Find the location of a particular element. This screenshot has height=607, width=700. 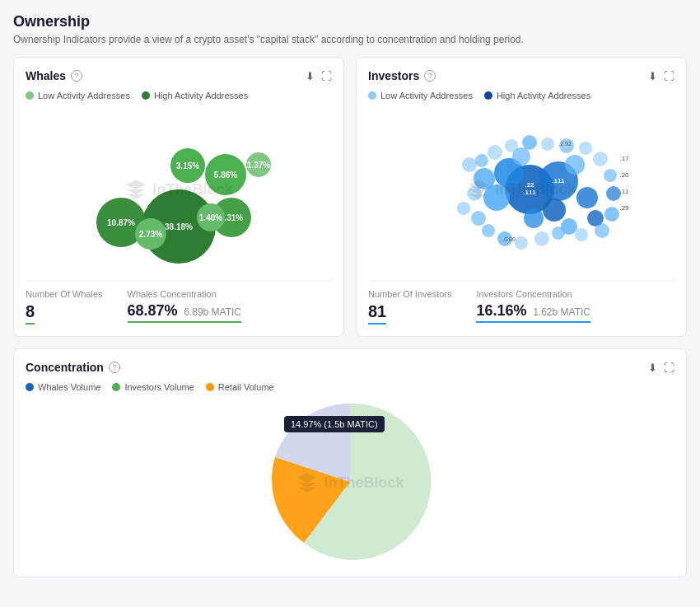

investors-info-icon: ? is located at coordinates (430, 76).